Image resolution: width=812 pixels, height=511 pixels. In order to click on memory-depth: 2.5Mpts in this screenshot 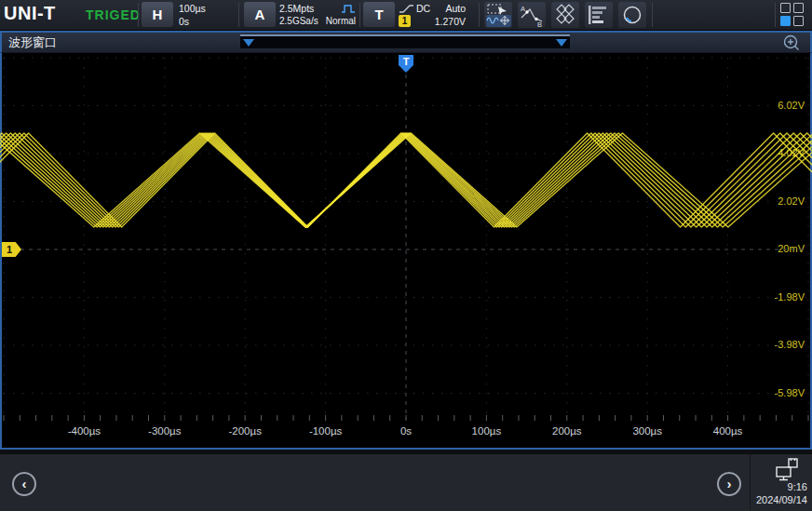, I will do `click(296, 8)`.